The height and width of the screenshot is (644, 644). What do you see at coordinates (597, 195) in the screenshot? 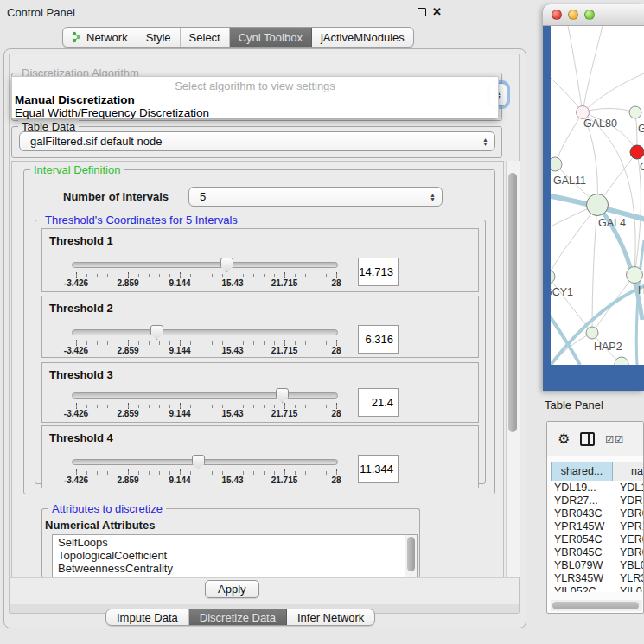
I see `network-graph: GAL80 G GAL11 C GAL4 GCY1 H HAP2` at bounding box center [597, 195].